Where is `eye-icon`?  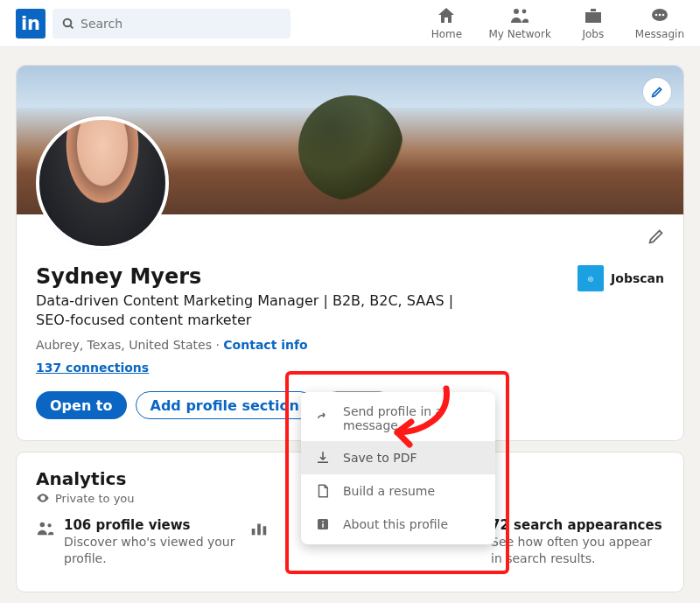 eye-icon is located at coordinates (43, 498).